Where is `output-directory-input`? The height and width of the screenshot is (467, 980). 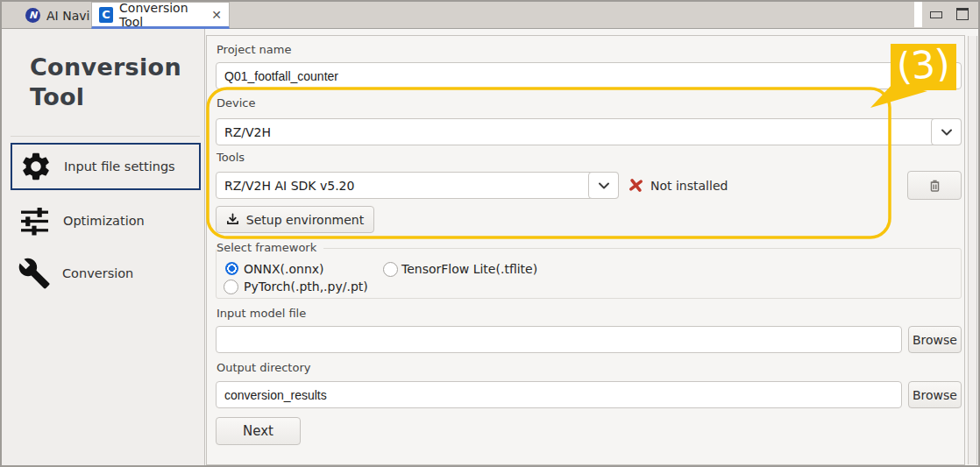 output-directory-input is located at coordinates (559, 394).